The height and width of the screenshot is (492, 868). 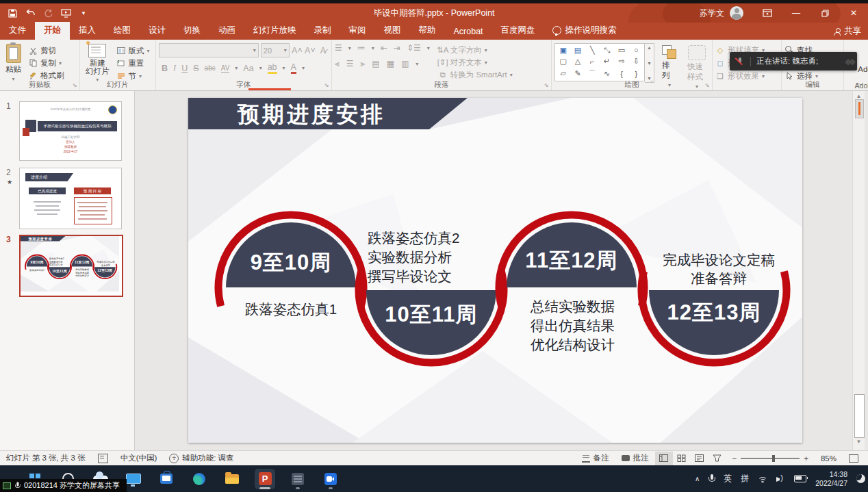 What do you see at coordinates (71, 266) in the screenshot?
I see `slide-thumbnail-3-selected` at bounding box center [71, 266].